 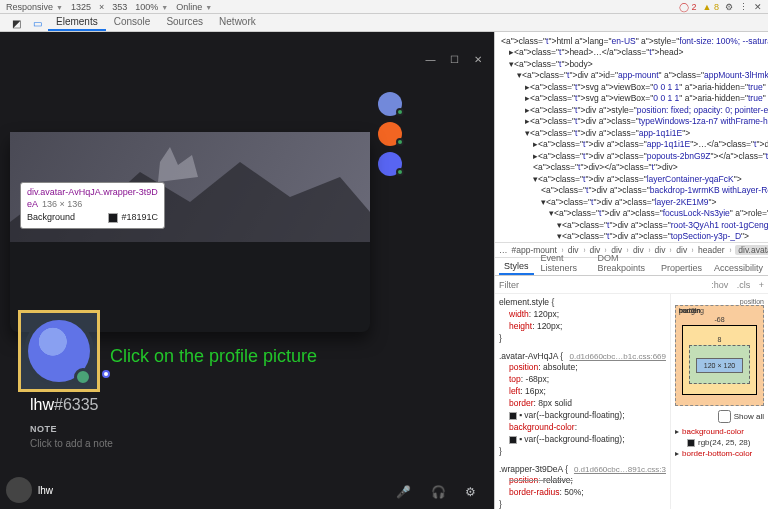 I want to click on dom-node: ▸<a">class="t">head>…</a">class="t">head…, so click(x=632, y=52).